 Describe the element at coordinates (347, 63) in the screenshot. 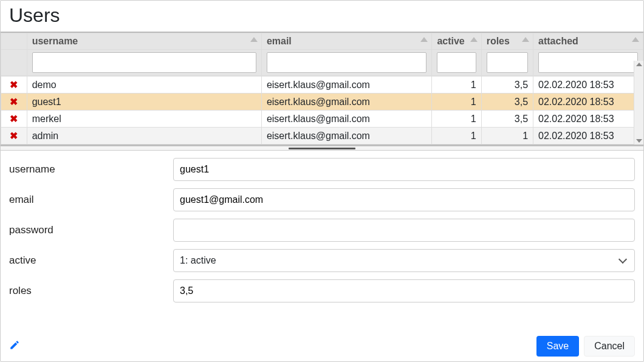

I see `filter-email` at that location.